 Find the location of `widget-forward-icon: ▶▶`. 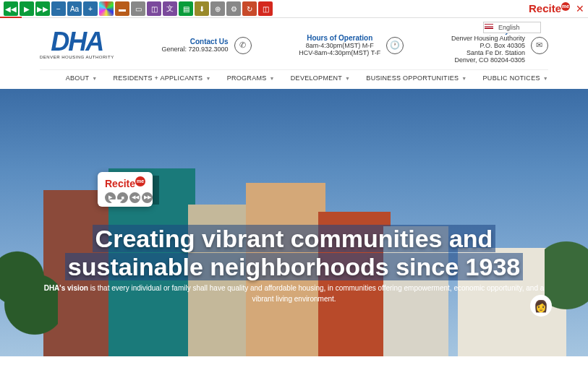

widget-forward-icon: ▶▶ is located at coordinates (148, 198).